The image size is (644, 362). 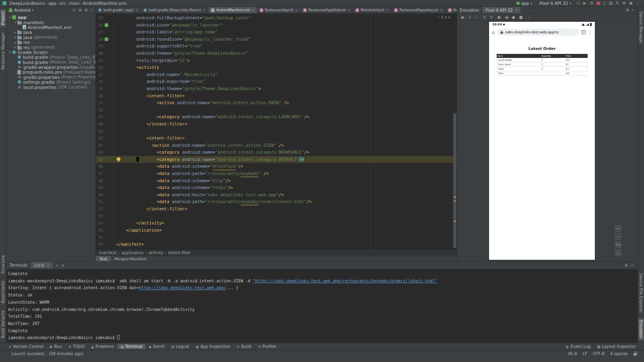 I want to click on breadcrumb-item-app: app, so click(x=52, y=3).